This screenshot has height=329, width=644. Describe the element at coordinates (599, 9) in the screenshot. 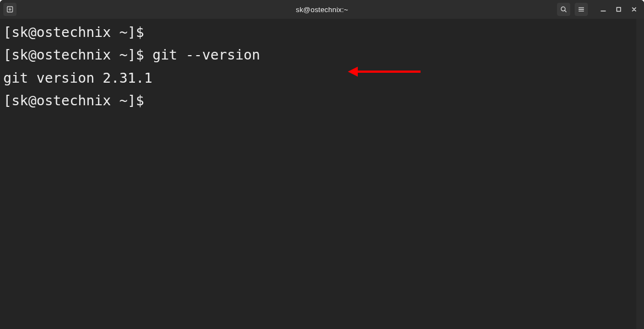

I see `titlebar-right` at that location.